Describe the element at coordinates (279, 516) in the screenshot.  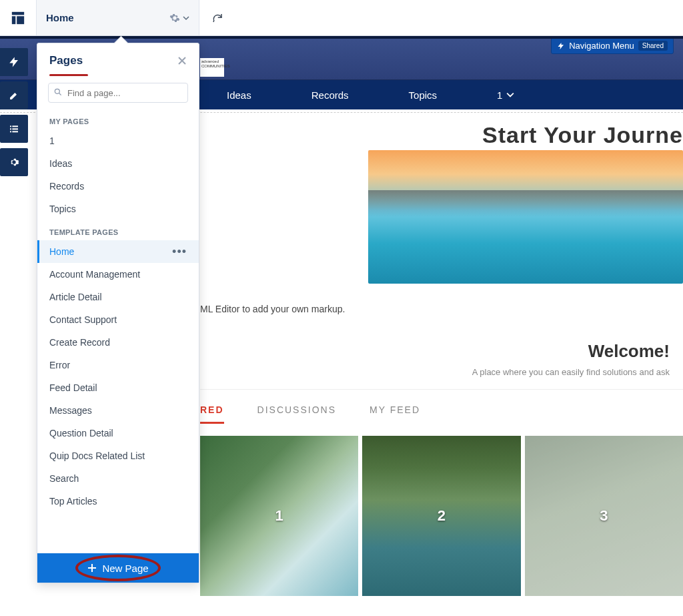
I see `topic-card: 1` at that location.